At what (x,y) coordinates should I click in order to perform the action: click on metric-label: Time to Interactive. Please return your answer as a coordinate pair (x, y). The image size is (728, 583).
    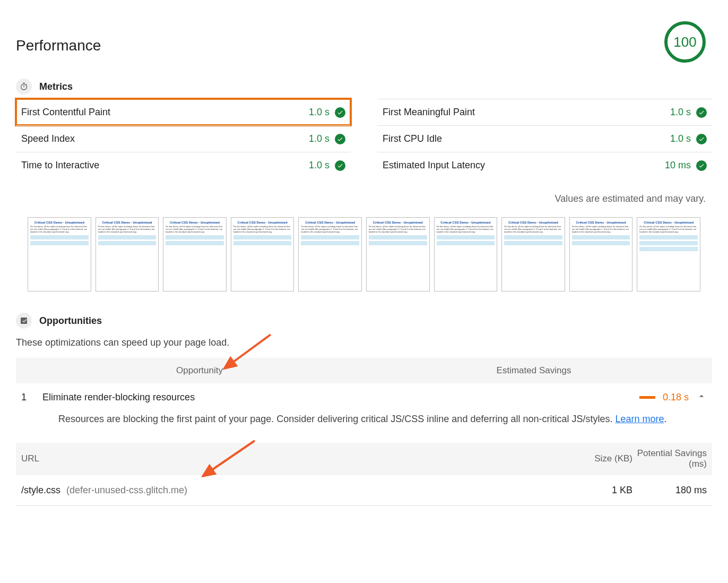
    Looking at the image, I should click on (60, 166).